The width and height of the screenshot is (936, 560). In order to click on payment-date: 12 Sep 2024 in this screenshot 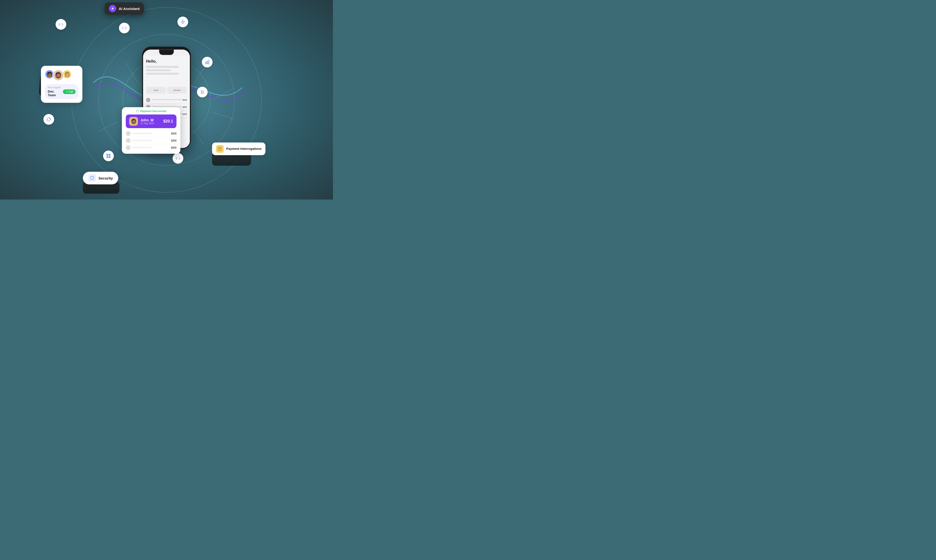, I will do `click(147, 123)`.